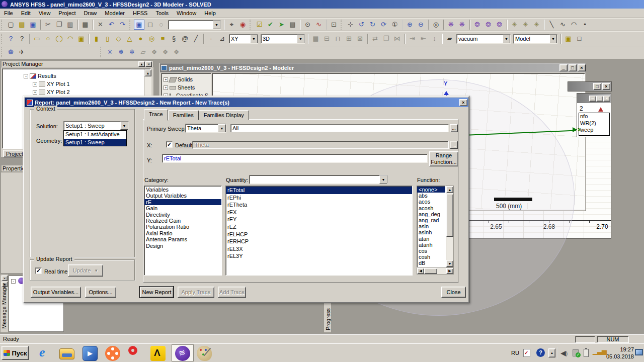 This screenshot has width=644, height=362. What do you see at coordinates (56, 292) in the screenshot?
I see `output-variables-button: Output Variables...` at bounding box center [56, 292].